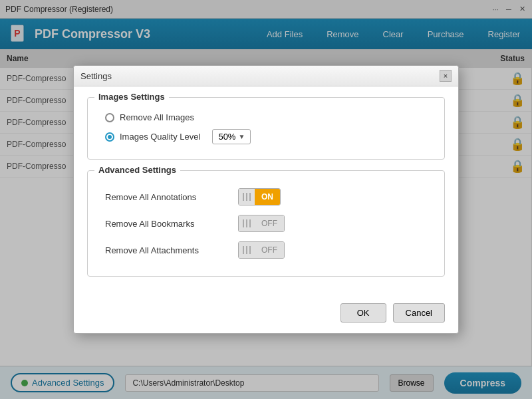 Image resolution: width=532 pixels, height=399 pixels. I want to click on remove-all-images-label: Remove All Images, so click(157, 117).